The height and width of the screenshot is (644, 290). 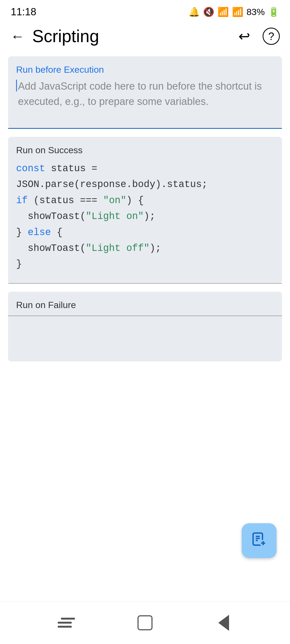 I want to click on code-line-7: }, so click(x=145, y=264).